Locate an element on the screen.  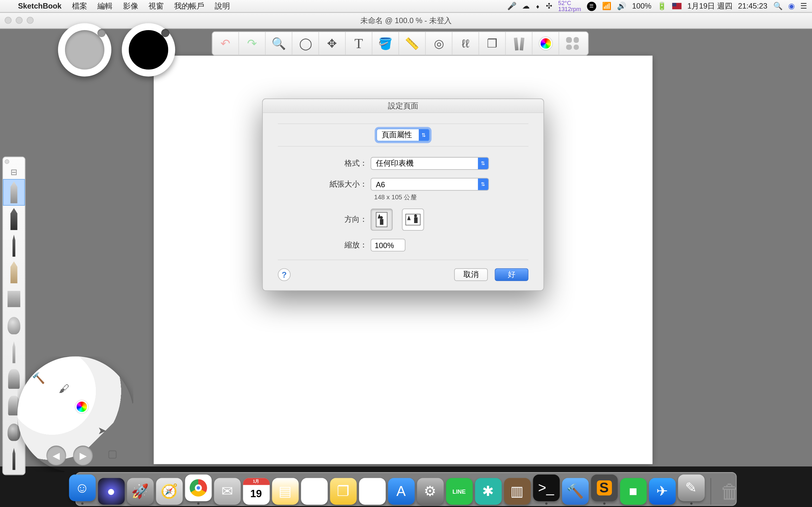
ruler-tool-icon: 📏 is located at coordinates (412, 44).